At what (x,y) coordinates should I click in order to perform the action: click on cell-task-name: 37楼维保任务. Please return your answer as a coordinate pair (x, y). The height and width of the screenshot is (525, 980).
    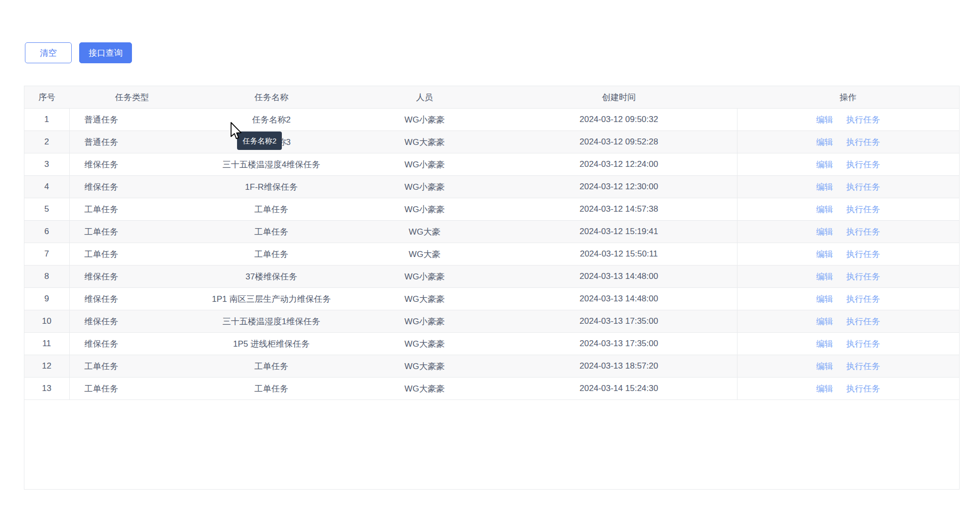
    Looking at the image, I should click on (271, 277).